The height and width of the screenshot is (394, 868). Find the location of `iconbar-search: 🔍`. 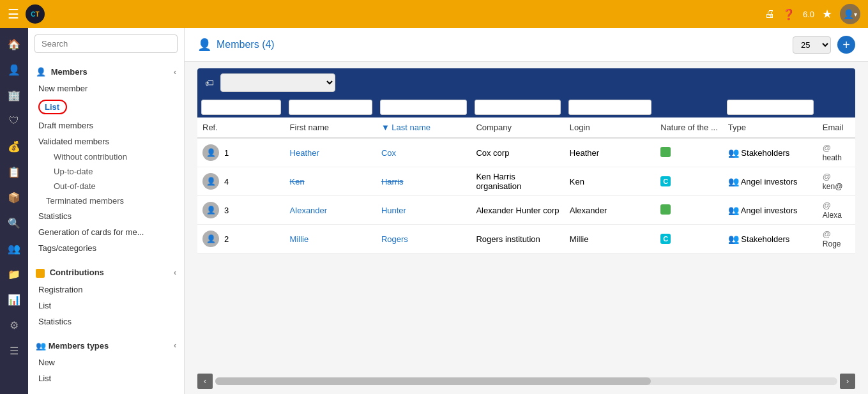

iconbar-search: 🔍 is located at coordinates (14, 223).